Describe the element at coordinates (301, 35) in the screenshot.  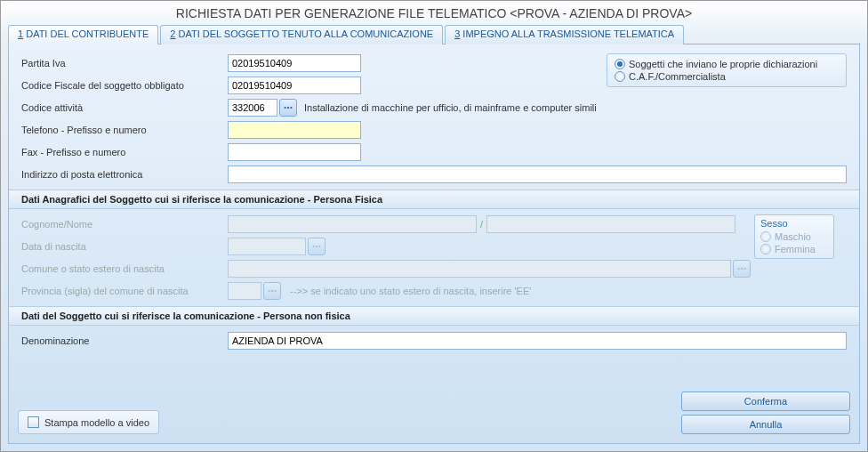
I see `tab-soggetto-comunicazione: 2 DATI DEL SOGGETTO TENUTO ALLA COMUNICA…` at that location.